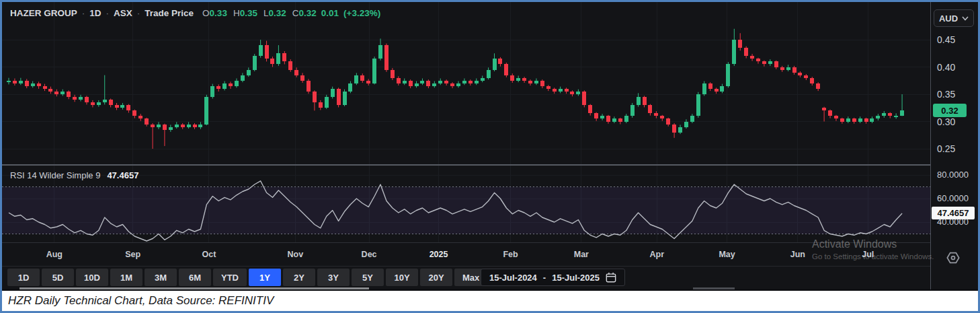 This screenshot has width=980, height=313. What do you see at coordinates (210, 254) in the screenshot?
I see `time-axis-label-oct: Oct` at bounding box center [210, 254].